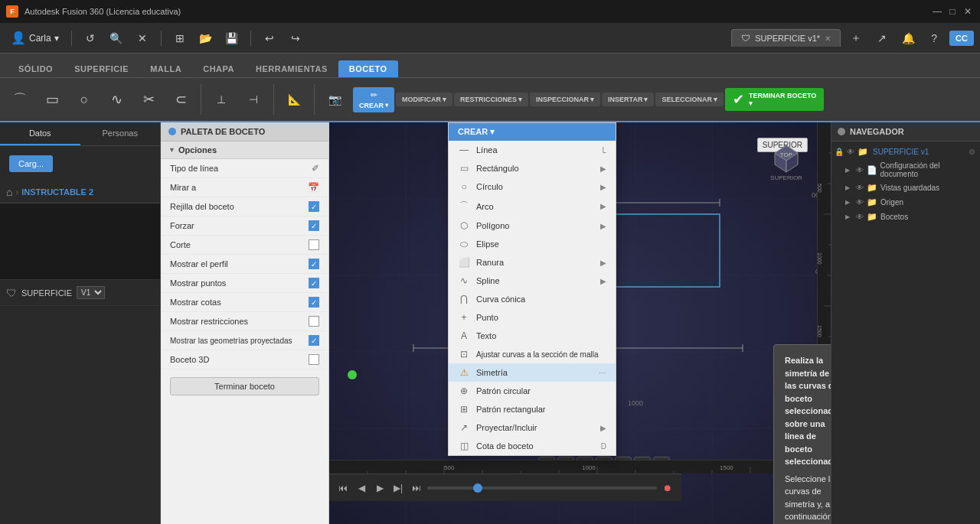 This screenshot has width=980, height=524. What do you see at coordinates (245, 150) in the screenshot?
I see `options-section: ▼ Opciones` at bounding box center [245, 150].